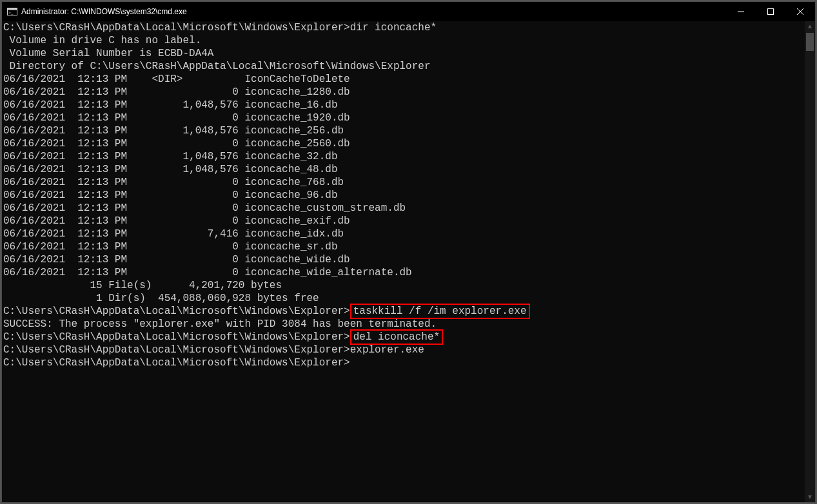 Image resolution: width=817 pixels, height=504 pixels. I want to click on scroll-up-arrow-icon: ▲, so click(810, 26).